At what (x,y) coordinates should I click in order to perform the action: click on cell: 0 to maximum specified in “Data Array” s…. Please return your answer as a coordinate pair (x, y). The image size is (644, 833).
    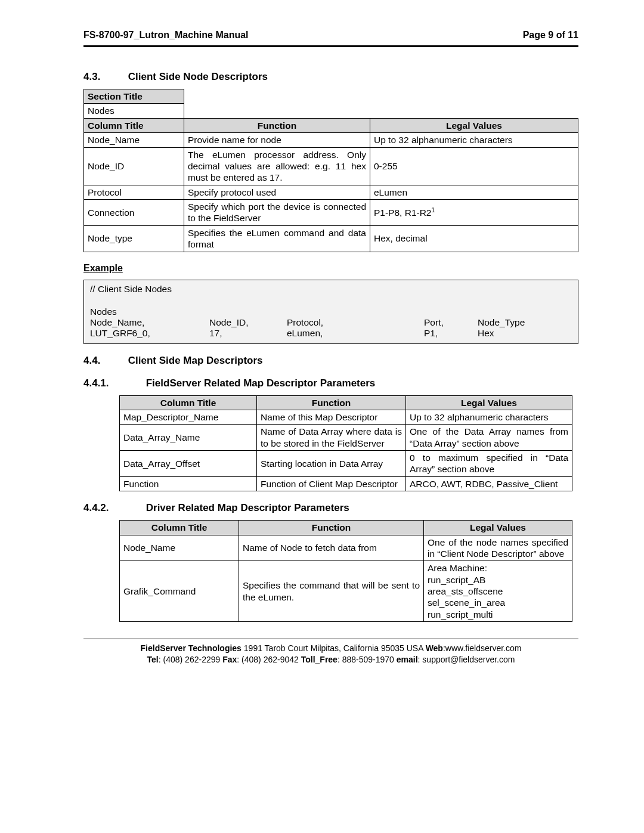
    Looking at the image, I should click on (489, 464).